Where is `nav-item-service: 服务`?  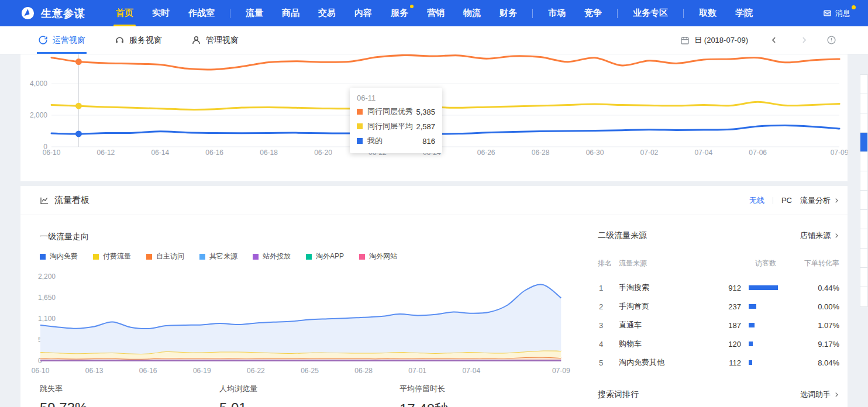 nav-item-service: 服务 is located at coordinates (399, 13).